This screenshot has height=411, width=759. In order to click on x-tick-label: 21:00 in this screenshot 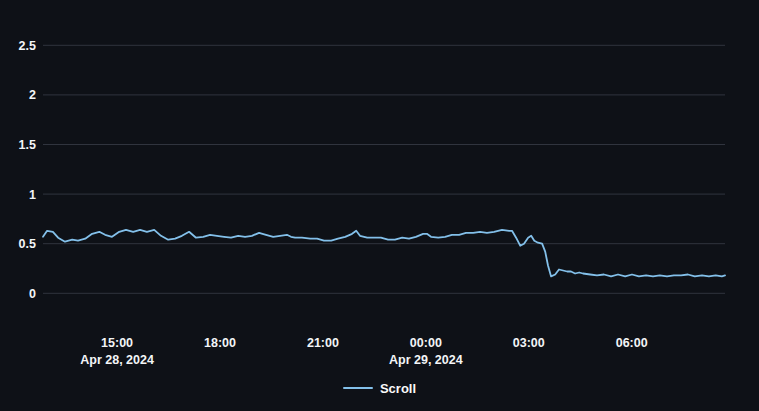, I will do `click(323, 343)`.